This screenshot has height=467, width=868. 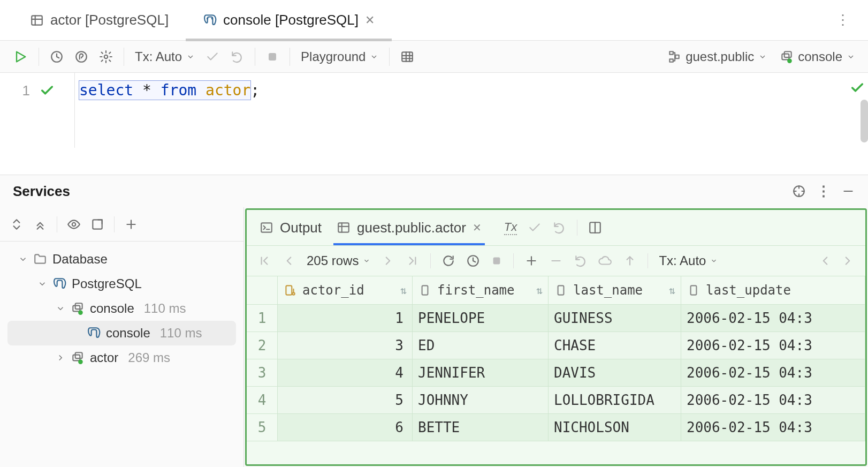 I want to click on tree-node-actor-result: actor 269 ms, so click(x=122, y=358).